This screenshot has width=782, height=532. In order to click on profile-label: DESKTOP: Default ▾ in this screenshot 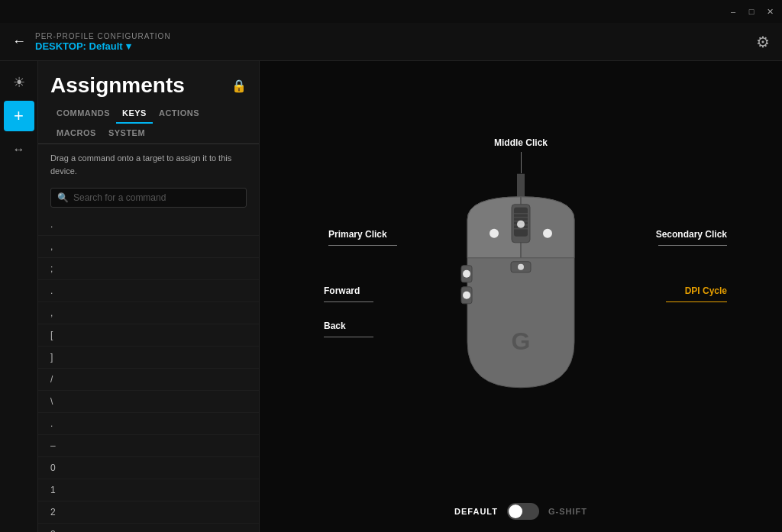, I will do `click(103, 46)`.